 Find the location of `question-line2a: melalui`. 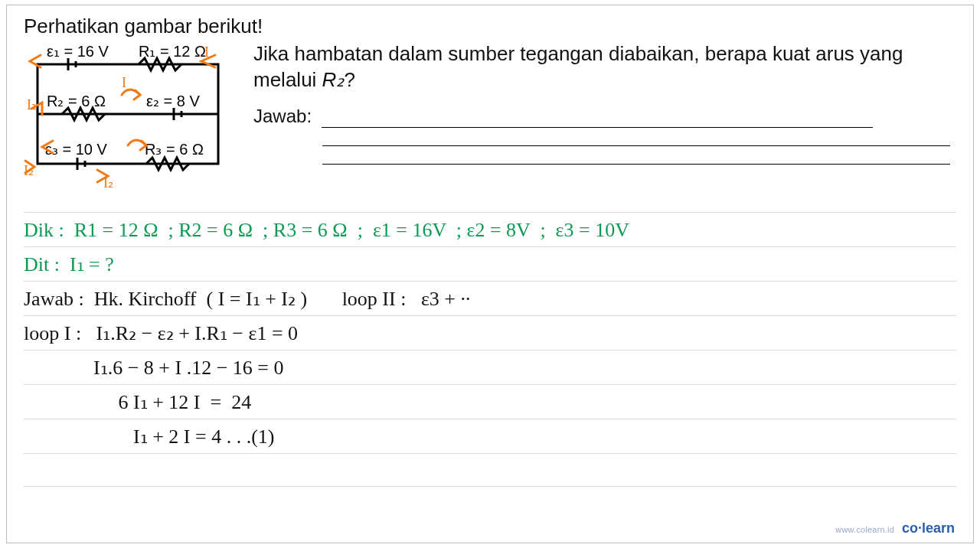

question-line2a: melalui is located at coordinates (288, 80).